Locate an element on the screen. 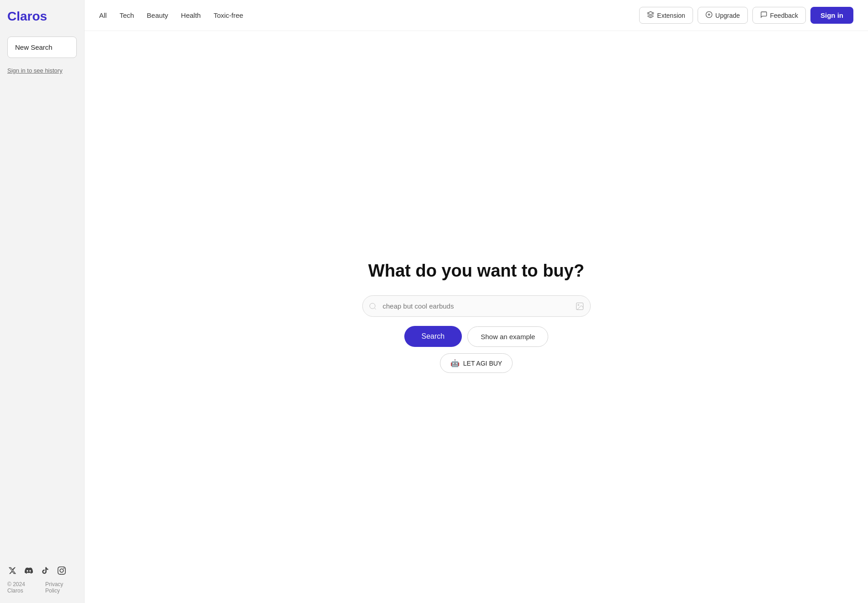  feedback-label: Feedback is located at coordinates (784, 16).